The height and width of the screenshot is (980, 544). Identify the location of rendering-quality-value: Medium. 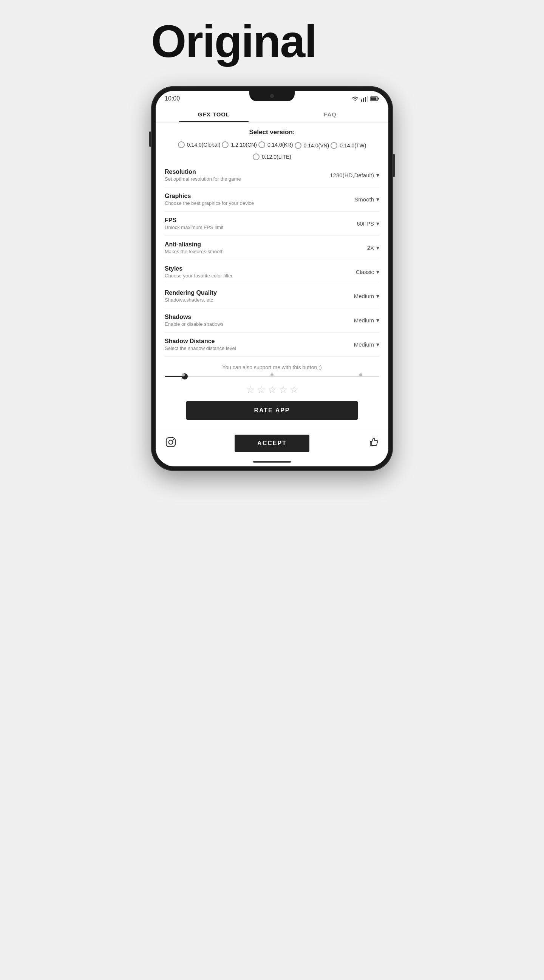
(364, 296).